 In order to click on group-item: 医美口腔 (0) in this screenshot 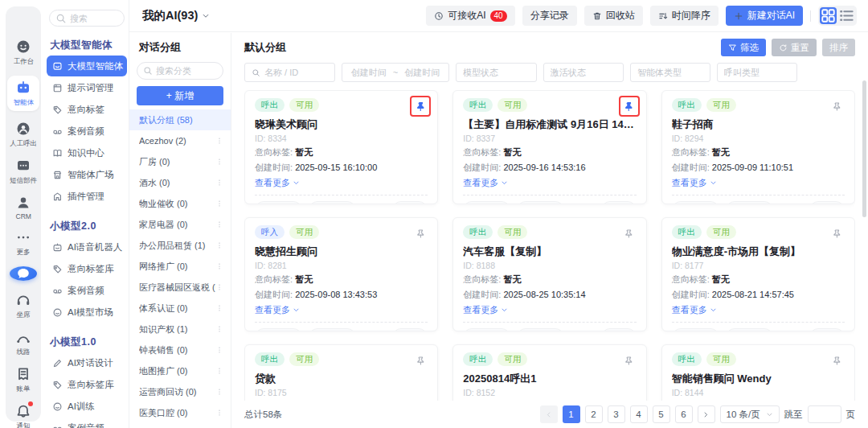, I will do `click(180, 413)`.